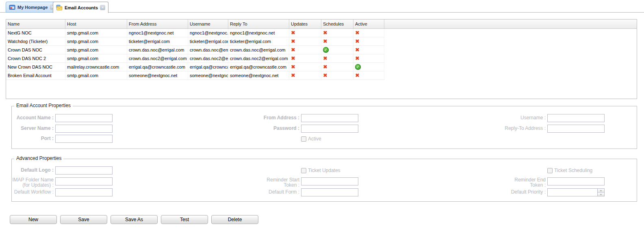  I want to click on column-header-reply-to: Reply To, so click(259, 24).